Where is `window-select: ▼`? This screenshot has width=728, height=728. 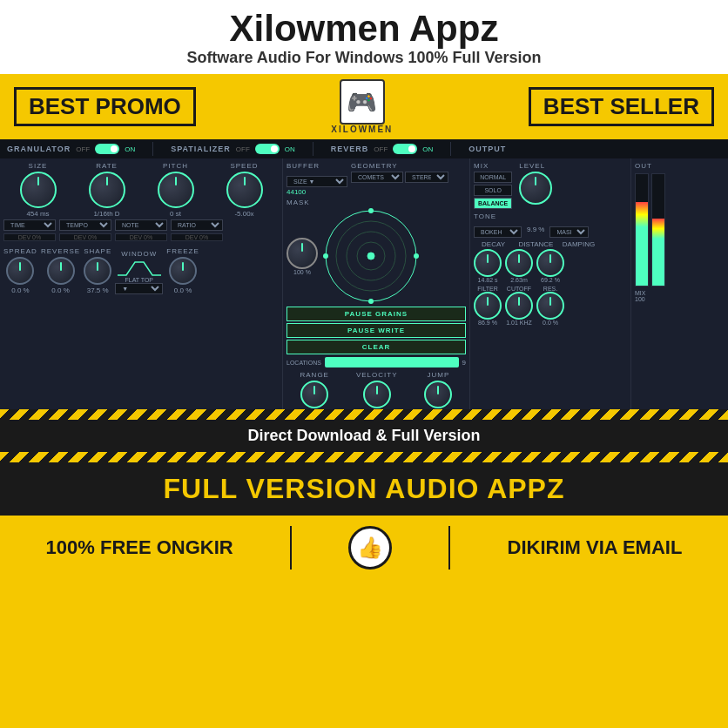
window-select: ▼ is located at coordinates (139, 289).